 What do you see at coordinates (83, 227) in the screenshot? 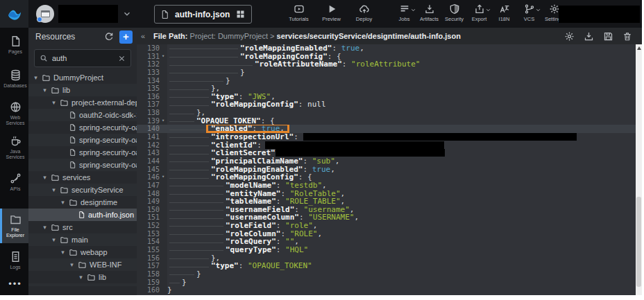
I see `tree-item-src: ▾src` at bounding box center [83, 227].